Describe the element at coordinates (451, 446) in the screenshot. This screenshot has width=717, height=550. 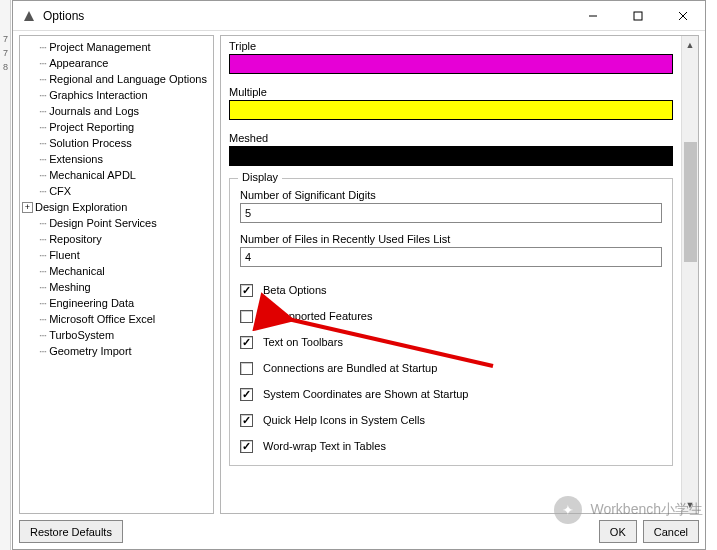
I see `checkbox-row: Word-wrap Text in Tables` at that location.